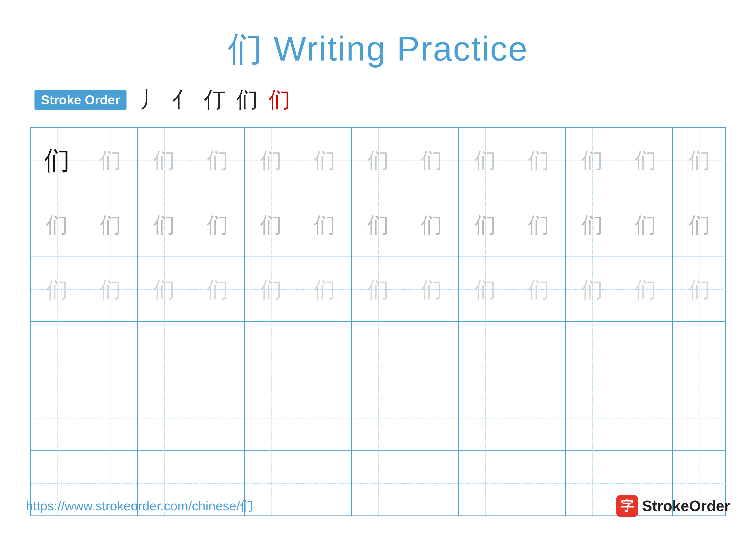 This screenshot has width=756, height=534. What do you see at coordinates (699, 354) in the screenshot?
I see `grid-cell-r4-c13` at bounding box center [699, 354].